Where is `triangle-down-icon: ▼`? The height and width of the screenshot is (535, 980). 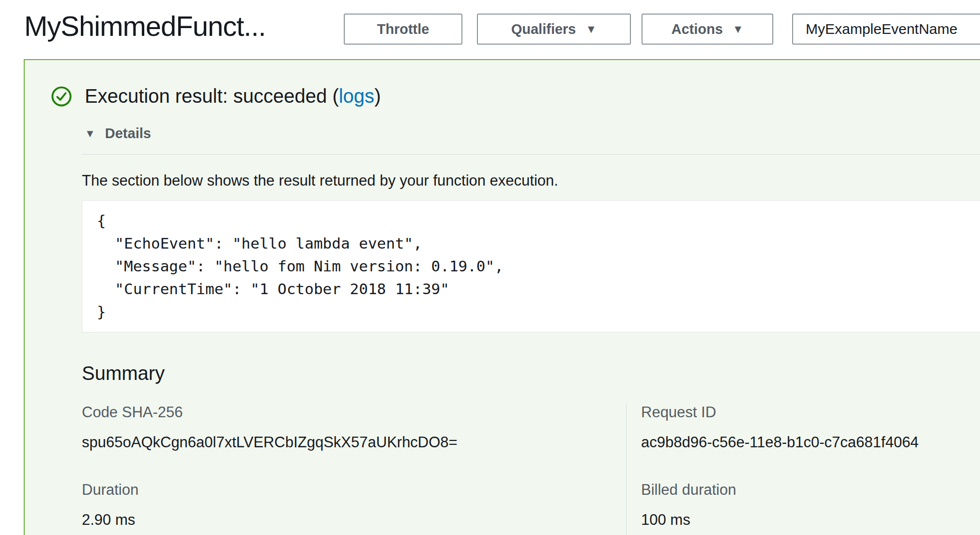 triangle-down-icon: ▼ is located at coordinates (90, 134).